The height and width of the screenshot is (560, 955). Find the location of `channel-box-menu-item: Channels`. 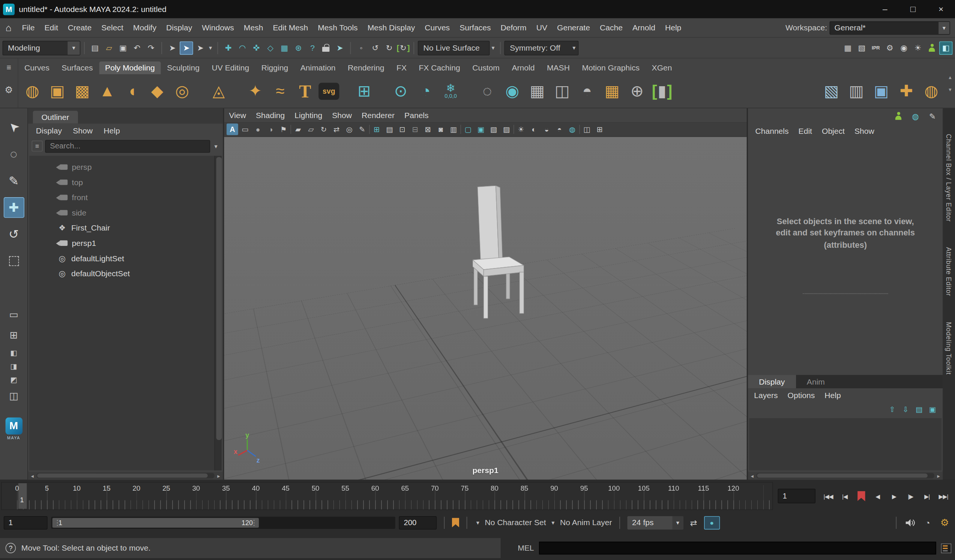

channel-box-menu-item: Channels is located at coordinates (772, 131).